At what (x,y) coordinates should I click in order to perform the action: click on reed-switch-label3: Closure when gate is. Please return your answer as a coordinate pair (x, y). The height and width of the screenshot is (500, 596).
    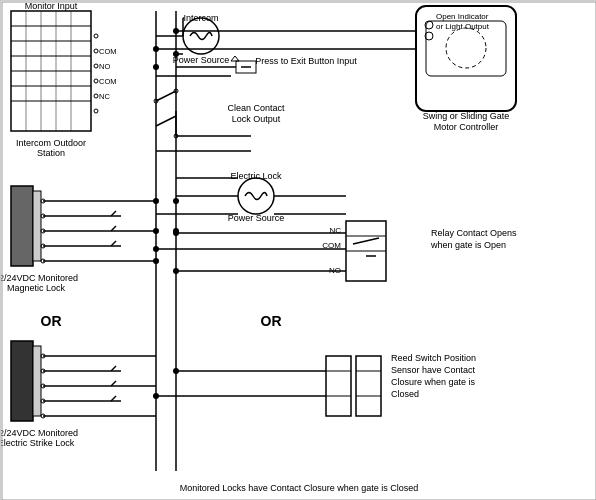
    Looking at the image, I should click on (434, 382).